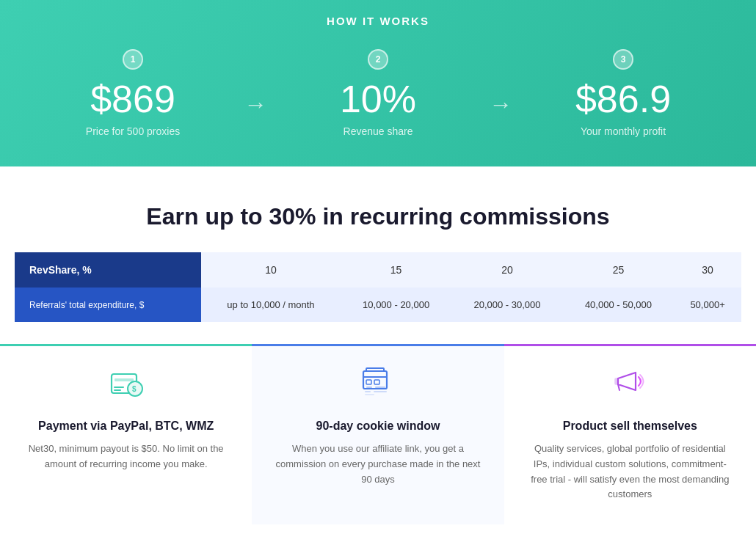 This screenshot has width=756, height=553. I want to click on expenditure-header: Referrals' total expenditure, $, so click(108, 305).